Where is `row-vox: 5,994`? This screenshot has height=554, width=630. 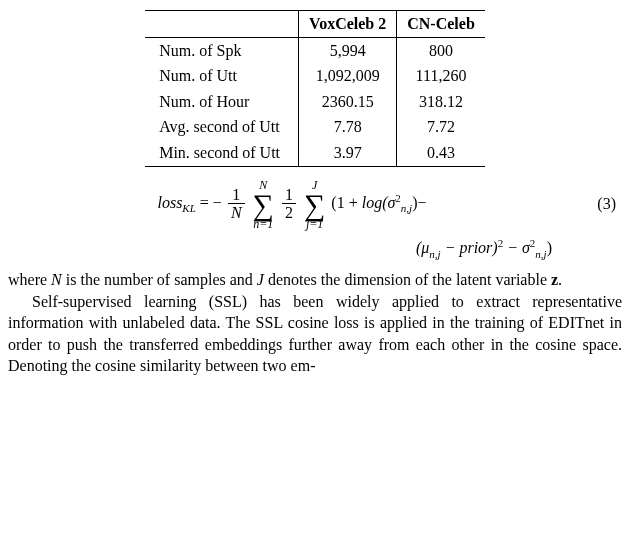
row-vox: 5,994 is located at coordinates (348, 50).